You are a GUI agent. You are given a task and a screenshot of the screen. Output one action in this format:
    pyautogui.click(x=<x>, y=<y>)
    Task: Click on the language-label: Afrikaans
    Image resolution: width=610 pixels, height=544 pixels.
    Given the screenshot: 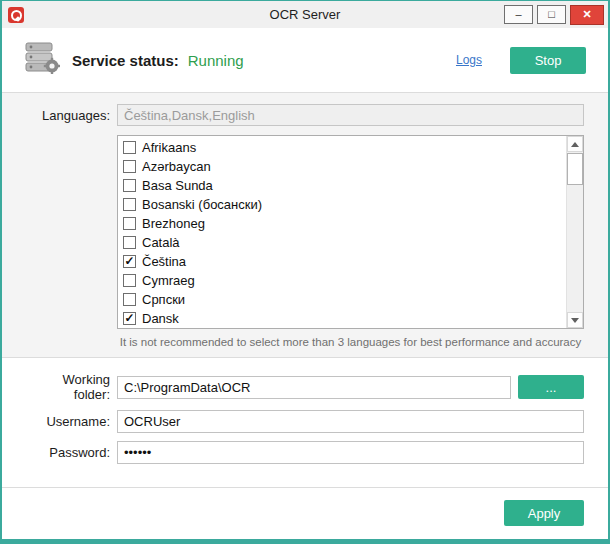 What is the action you would take?
    pyautogui.click(x=169, y=148)
    